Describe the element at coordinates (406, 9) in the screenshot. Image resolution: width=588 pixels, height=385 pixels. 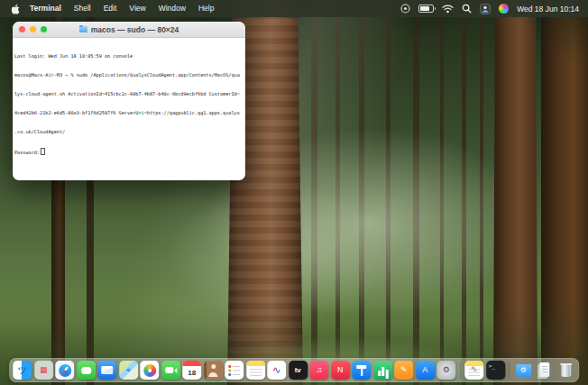
I see `menu-extra-icon` at that location.